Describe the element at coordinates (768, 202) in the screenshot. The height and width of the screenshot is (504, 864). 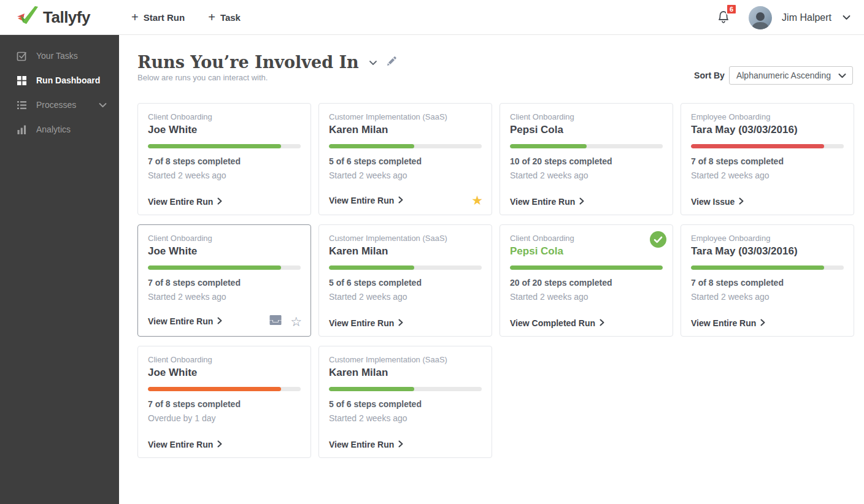
I see `card-footer: View Issue` at that location.